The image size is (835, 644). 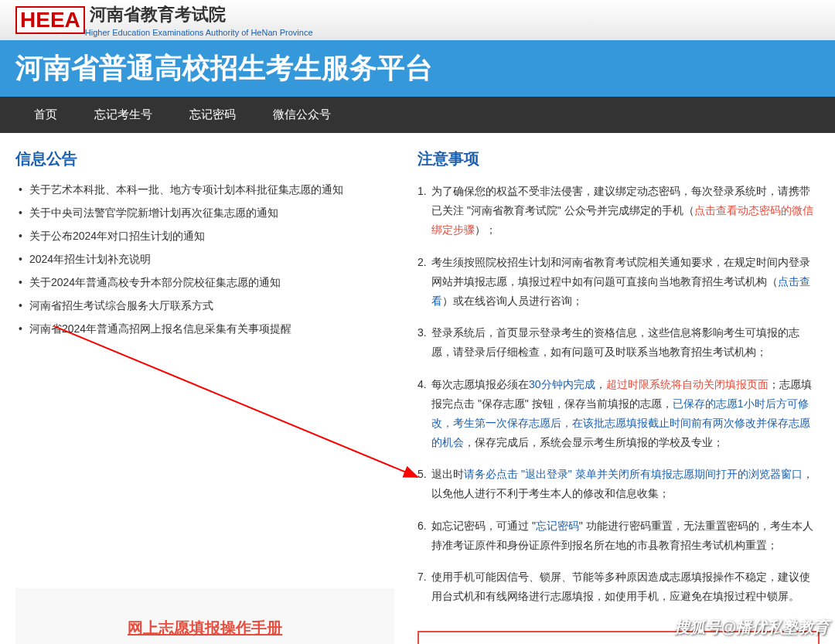 I want to click on logo-abbr: HEEA, so click(x=50, y=20).